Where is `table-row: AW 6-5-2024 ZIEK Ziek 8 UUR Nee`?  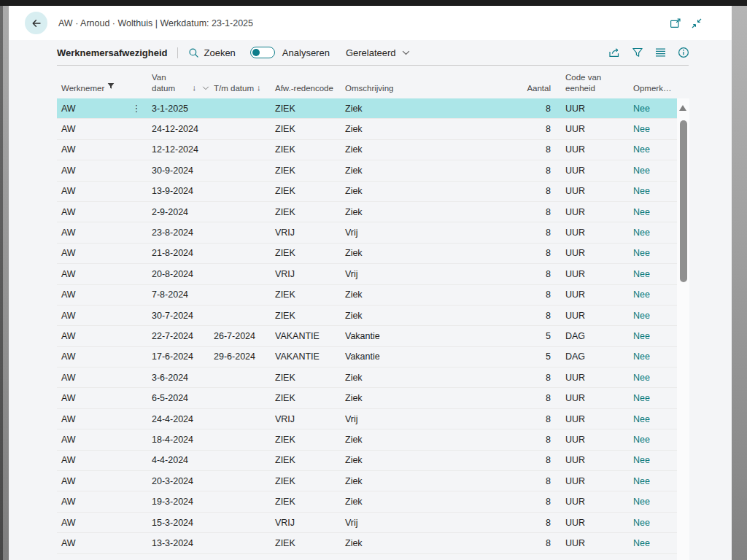 table-row: AW 6-5-2024 ZIEK Ziek 8 UUR Nee is located at coordinates (367, 398).